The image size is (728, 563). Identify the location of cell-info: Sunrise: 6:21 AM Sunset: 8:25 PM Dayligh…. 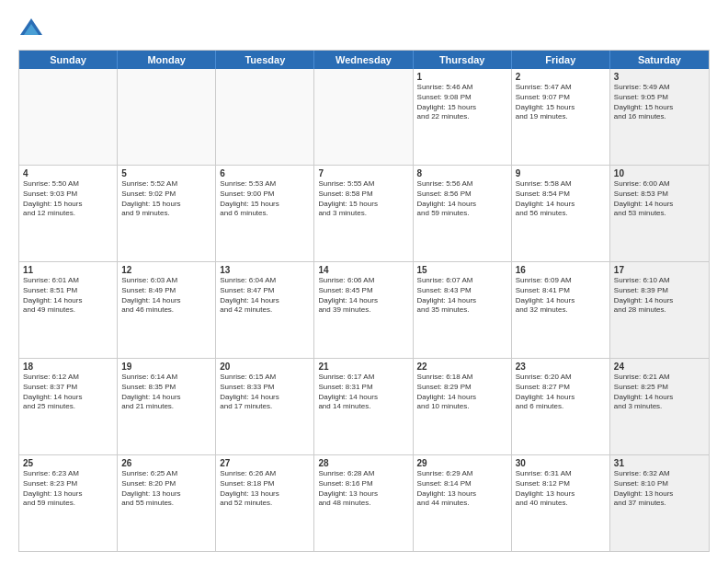
(660, 392).